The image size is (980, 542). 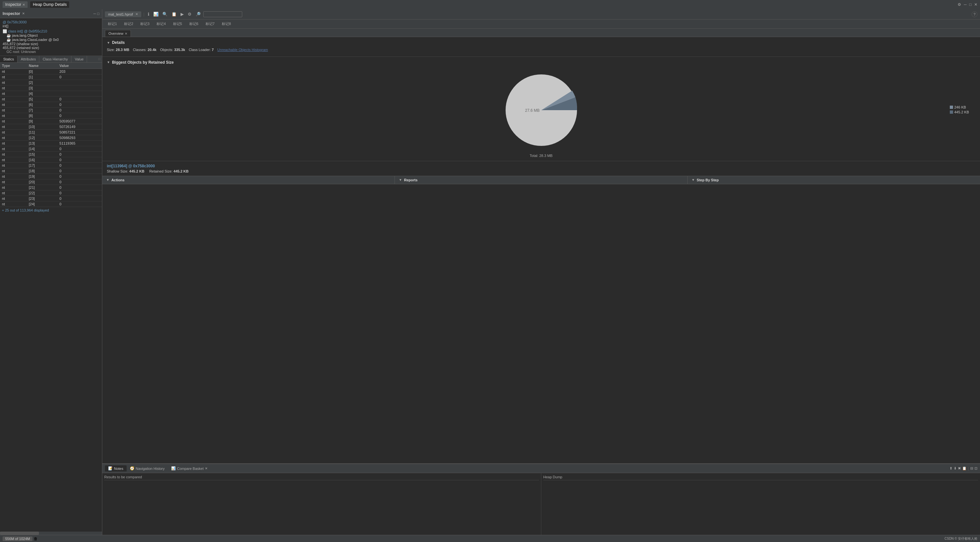 I want to click on tab-compare-basket: 📊 Compare Basket ✕, so click(x=189, y=469).